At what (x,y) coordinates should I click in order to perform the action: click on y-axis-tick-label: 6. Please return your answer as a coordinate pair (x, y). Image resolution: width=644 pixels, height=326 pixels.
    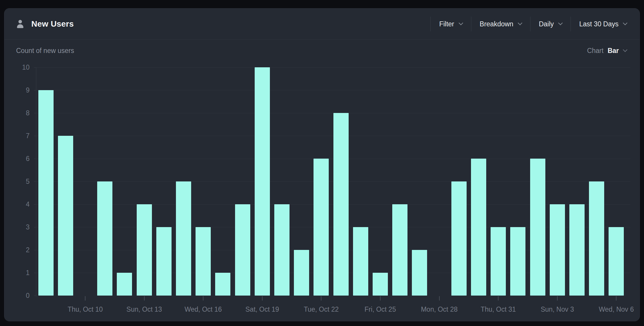
    Looking at the image, I should click on (17, 159).